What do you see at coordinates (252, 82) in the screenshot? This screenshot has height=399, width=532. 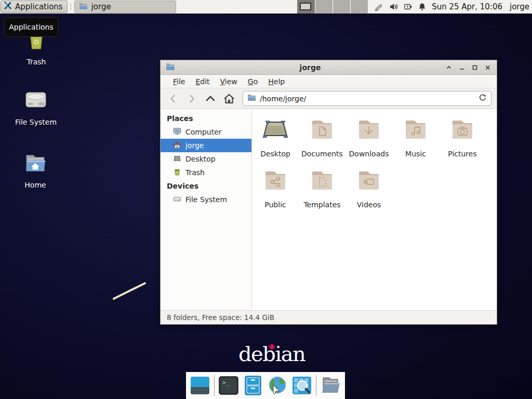 I see `menu-go: Go` at bounding box center [252, 82].